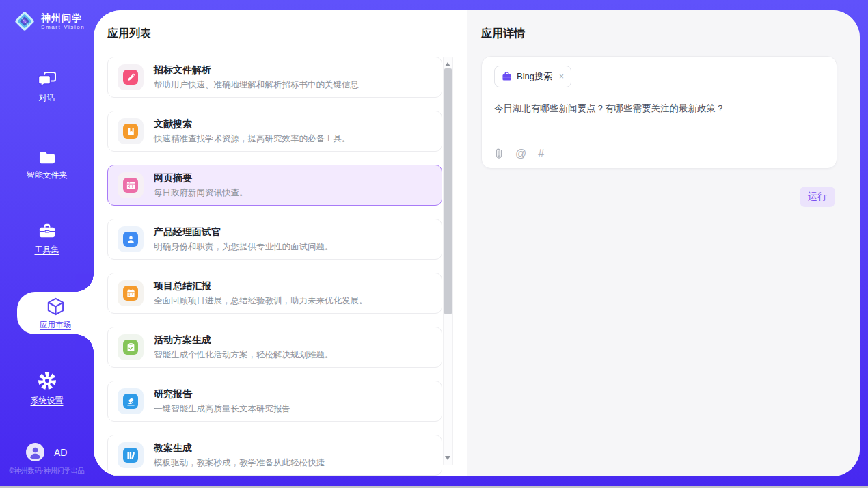  What do you see at coordinates (63, 27) in the screenshot?
I see `logo-subtitle: Smart Vision` at bounding box center [63, 27].